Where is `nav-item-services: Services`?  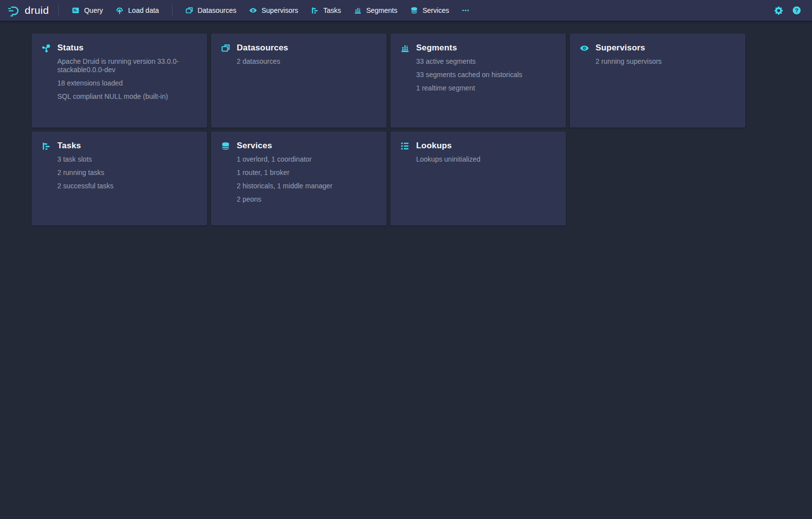 nav-item-services: Services is located at coordinates (430, 10).